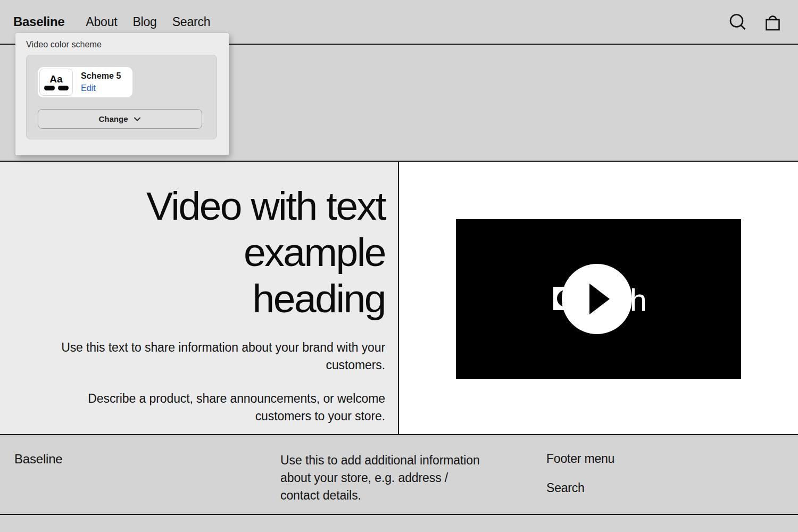 This screenshot has height=532, width=798. Describe the element at coordinates (113, 119) in the screenshot. I see `change-button-label: Change` at that location.